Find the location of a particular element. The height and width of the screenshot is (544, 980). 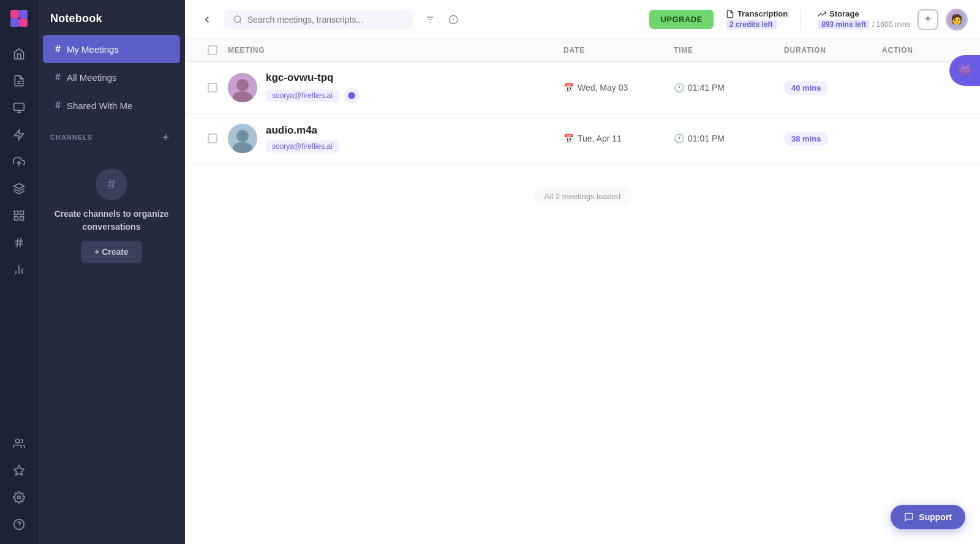

upload-nav-btn is located at coordinates (19, 162).